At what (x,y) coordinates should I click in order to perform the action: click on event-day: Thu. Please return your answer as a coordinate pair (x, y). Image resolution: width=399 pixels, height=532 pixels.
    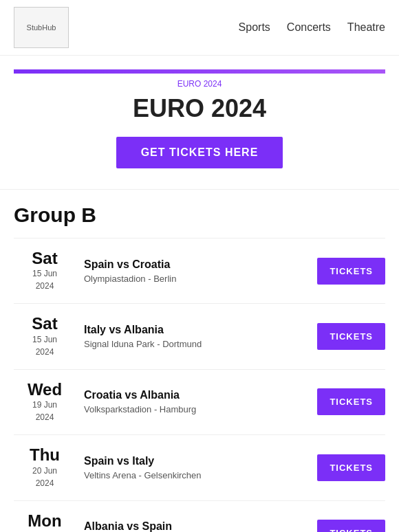
    Looking at the image, I should click on (45, 455).